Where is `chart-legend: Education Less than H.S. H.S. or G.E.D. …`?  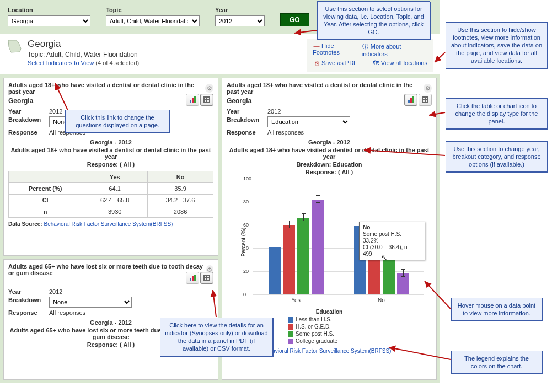 chart-legend: Education Less than H.S. H.S. or G.E.D. … is located at coordinates (329, 326).